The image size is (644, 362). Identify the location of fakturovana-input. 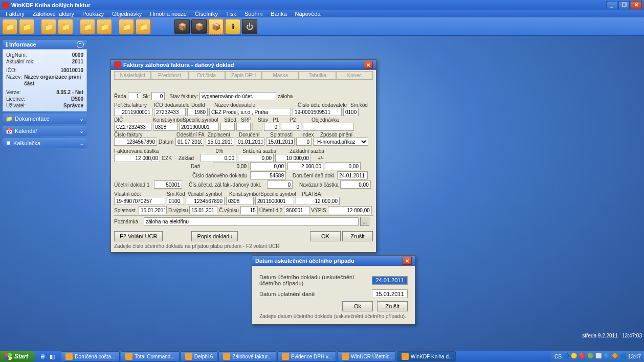
(137, 158).